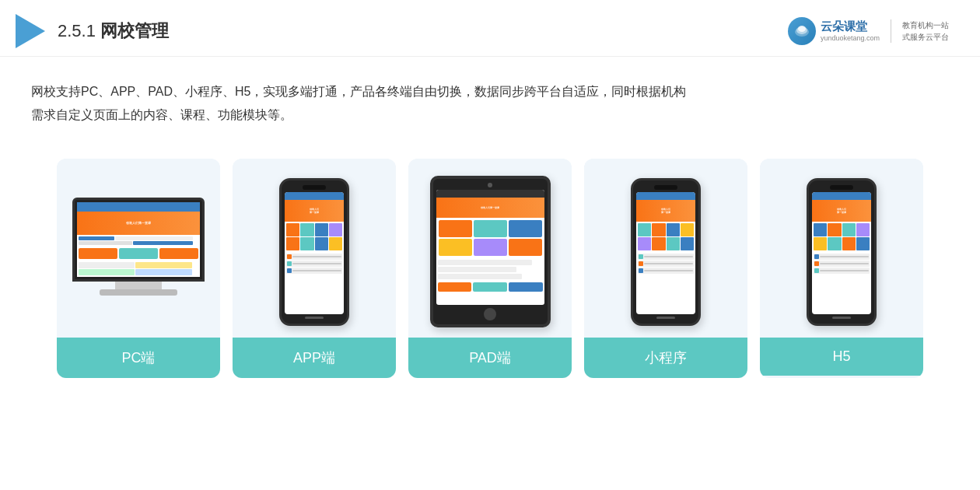 This screenshot has height=490, width=980. I want to click on phone-notch-app, so click(314, 187).